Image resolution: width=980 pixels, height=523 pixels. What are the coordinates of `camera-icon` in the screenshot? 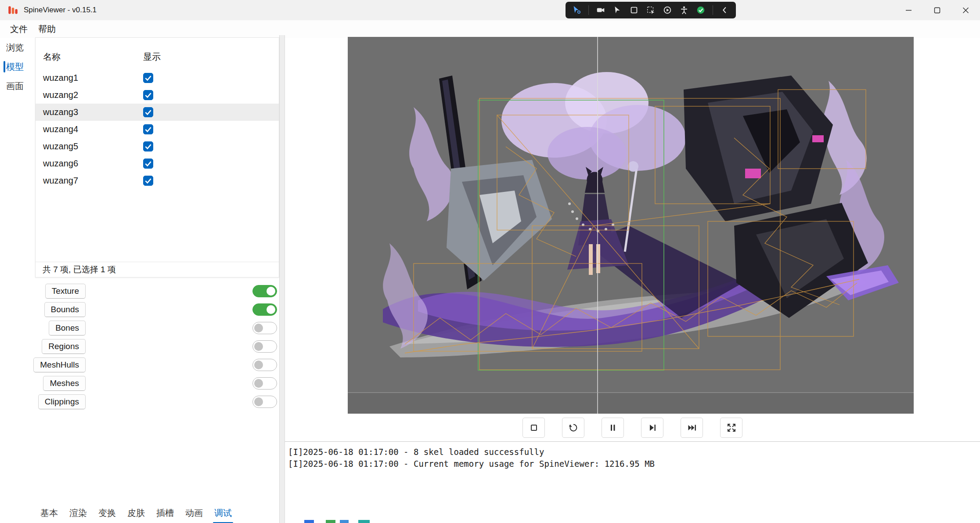 It's located at (601, 10).